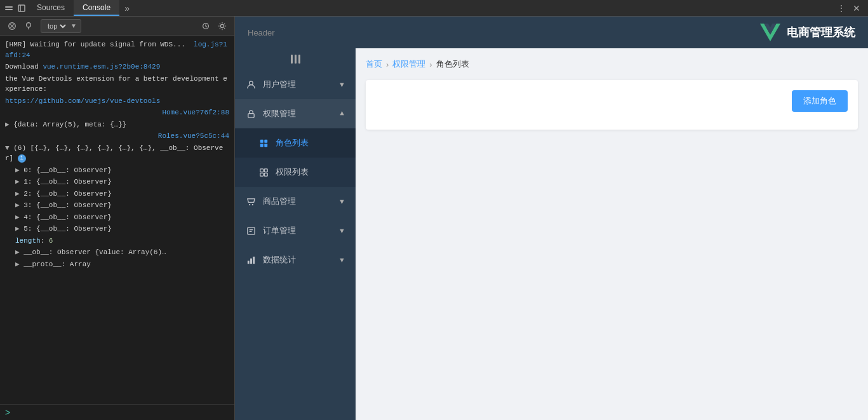  Describe the element at coordinates (297, 114) in the screenshot. I see `sidebar-label-perm-mgmt: 权限管理` at that location.